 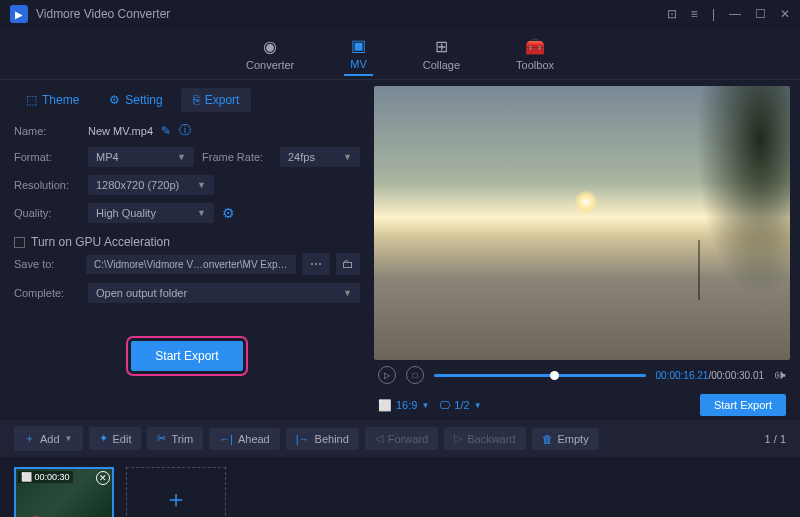 I want to click on complete-label: Complete:, so click(x=47, y=293).